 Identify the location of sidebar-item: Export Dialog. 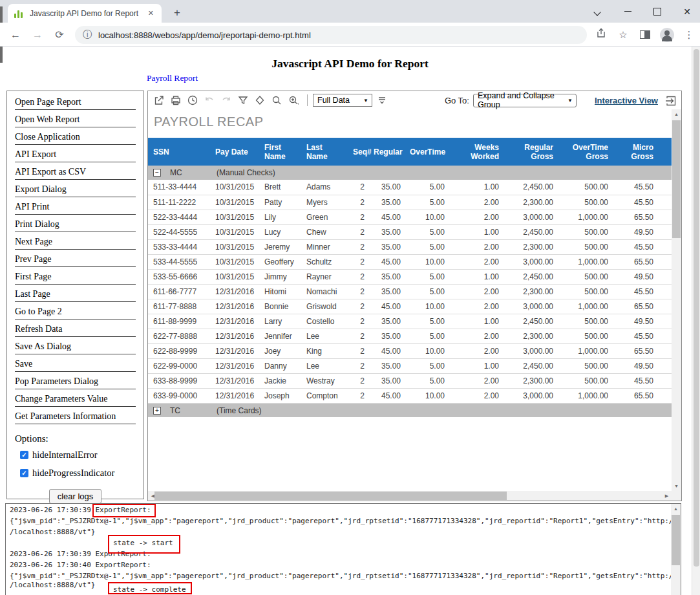
(75, 190).